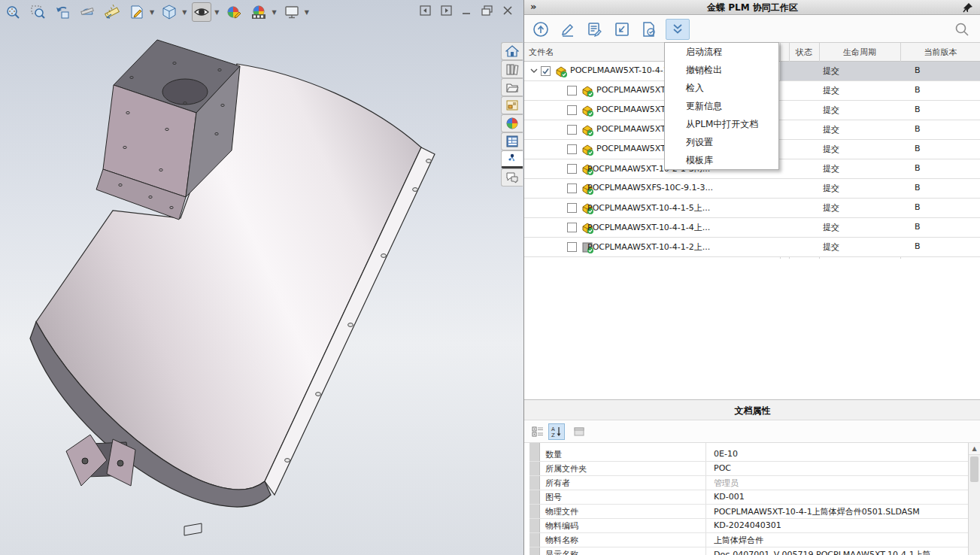 The image size is (980, 555). What do you see at coordinates (749, 540) in the screenshot?
I see `property-row: 物料名称 上筒体焊合件` at bounding box center [749, 540].